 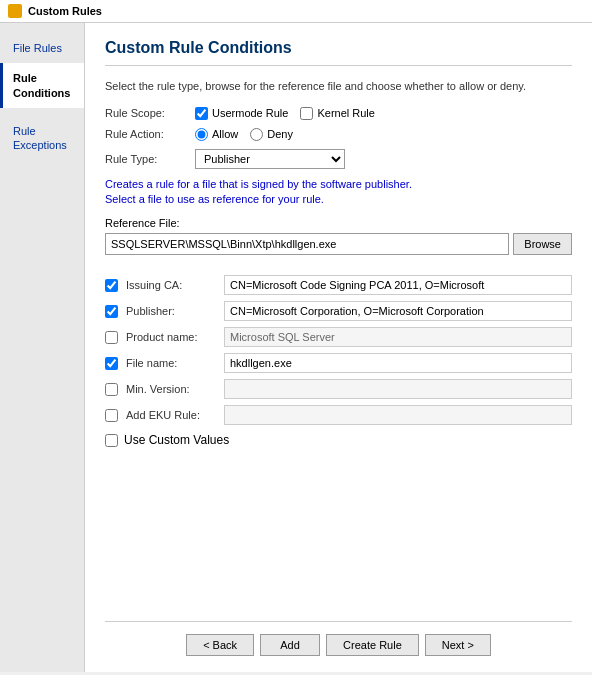 I want to click on next-button: Next >, so click(x=458, y=645).